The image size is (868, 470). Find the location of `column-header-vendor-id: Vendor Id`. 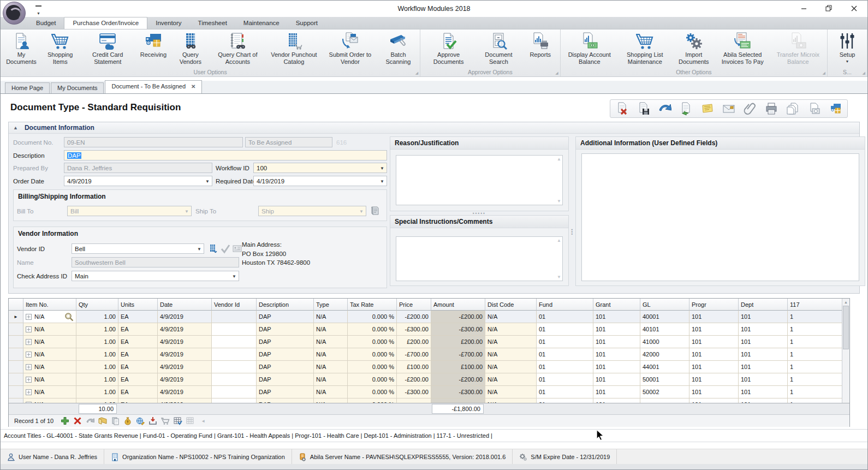

column-header-vendor-id: Vendor Id is located at coordinates (234, 305).